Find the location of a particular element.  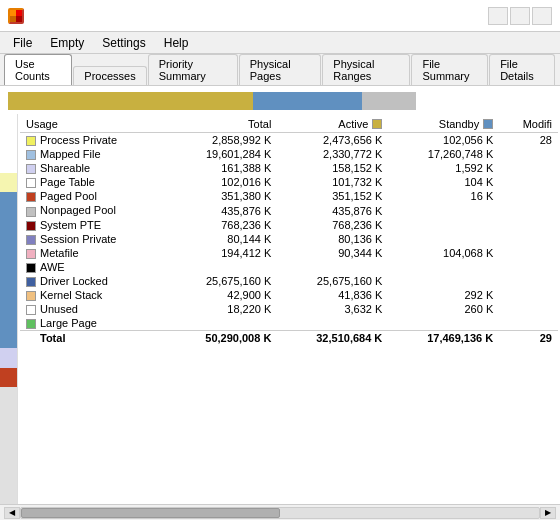

tab-physical-pages: Physical Pages is located at coordinates (280, 70).